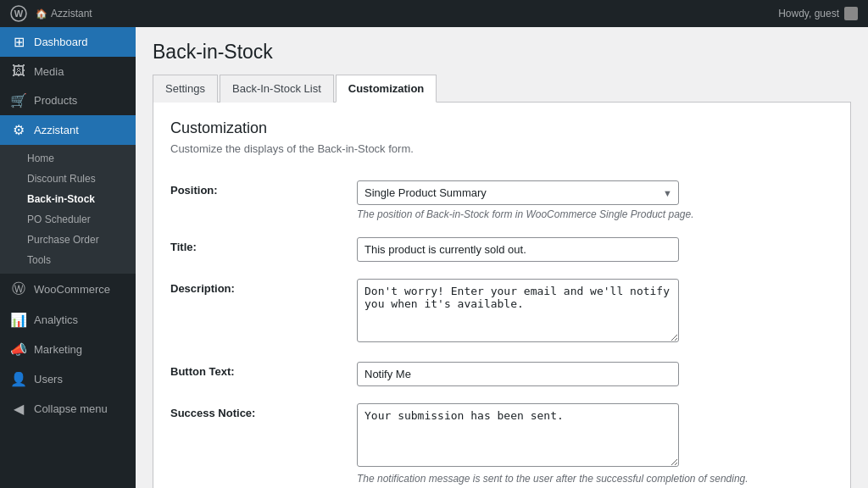 This screenshot has height=488, width=868. What do you see at coordinates (595, 374) in the screenshot?
I see `button-text-field` at bounding box center [595, 374].